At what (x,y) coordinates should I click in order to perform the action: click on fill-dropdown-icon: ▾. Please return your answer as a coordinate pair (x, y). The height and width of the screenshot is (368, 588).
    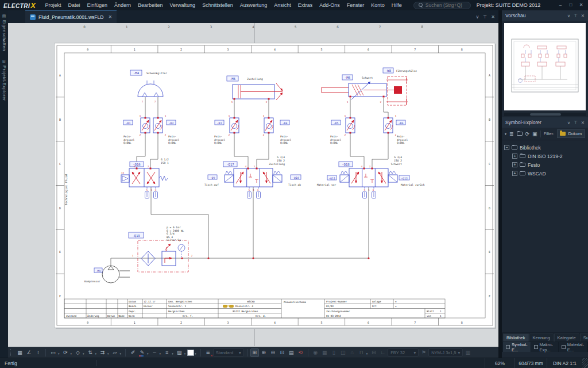
    Looking at the image, I should click on (185, 354).